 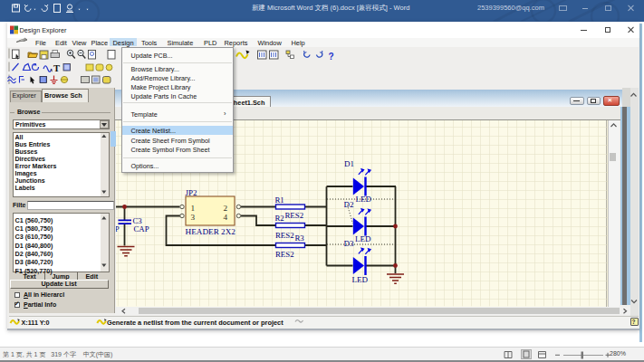 What do you see at coordinates (194, 217) in the screenshot?
I see `svg-text: 3` at bounding box center [194, 217].